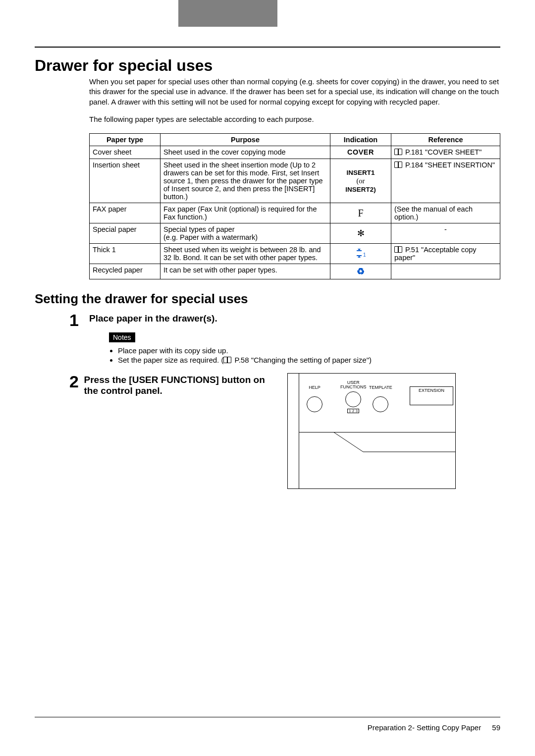 The height and width of the screenshot is (756, 535). Describe the element at coordinates (125, 213) in the screenshot. I see `cell-type: FAX paper` at that location.